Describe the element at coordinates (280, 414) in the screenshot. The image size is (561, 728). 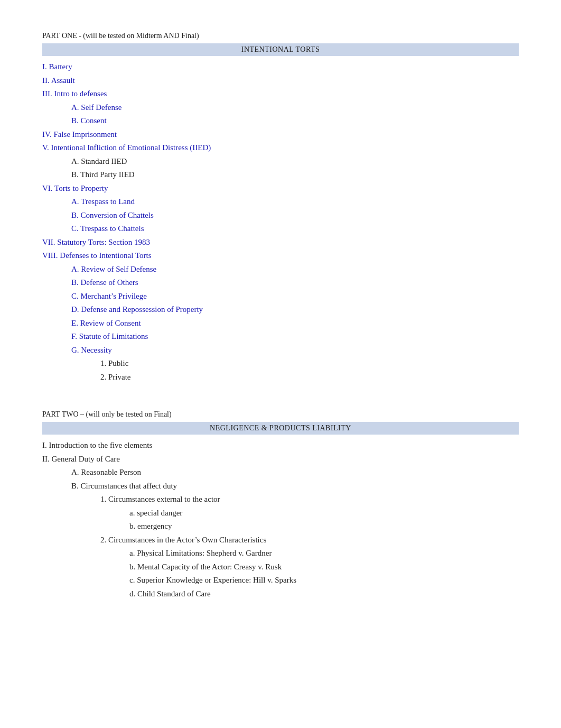
I see `part-two-header: PART TWO – (will only be tested on Final…` at that location.